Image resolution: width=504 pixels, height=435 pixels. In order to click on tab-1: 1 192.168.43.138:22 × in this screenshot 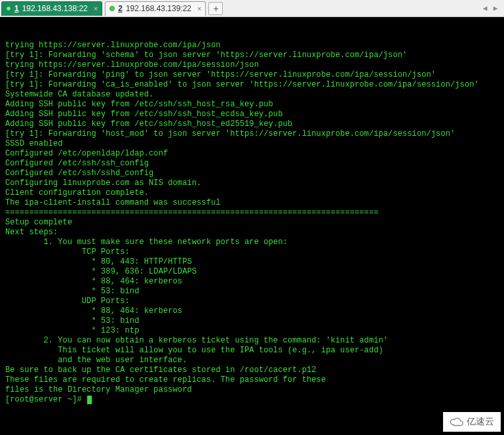, I will do `click(52, 9)`.